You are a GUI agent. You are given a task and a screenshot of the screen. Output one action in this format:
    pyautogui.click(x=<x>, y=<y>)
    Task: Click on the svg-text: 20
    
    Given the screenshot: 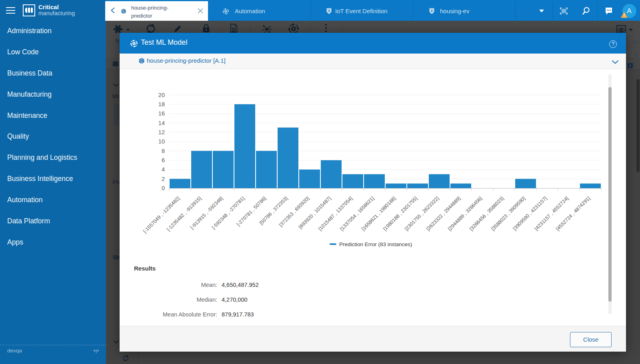 What is the action you would take?
    pyautogui.click(x=162, y=95)
    